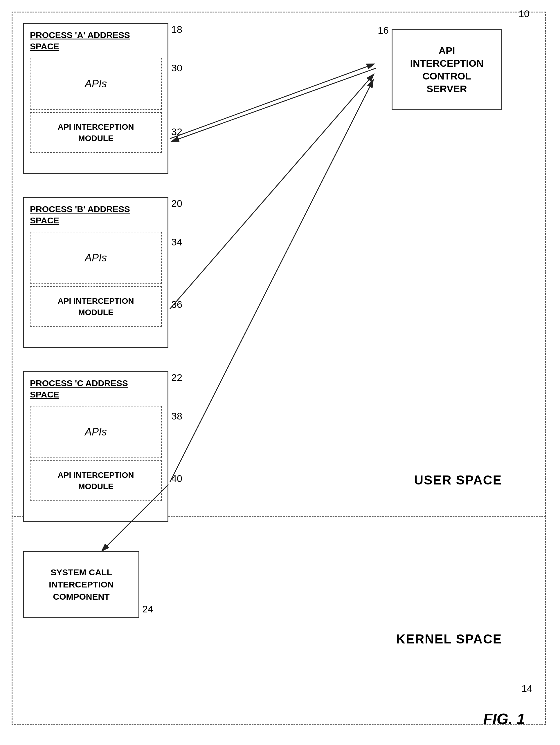  I want to click on ref-40: 40, so click(177, 479).